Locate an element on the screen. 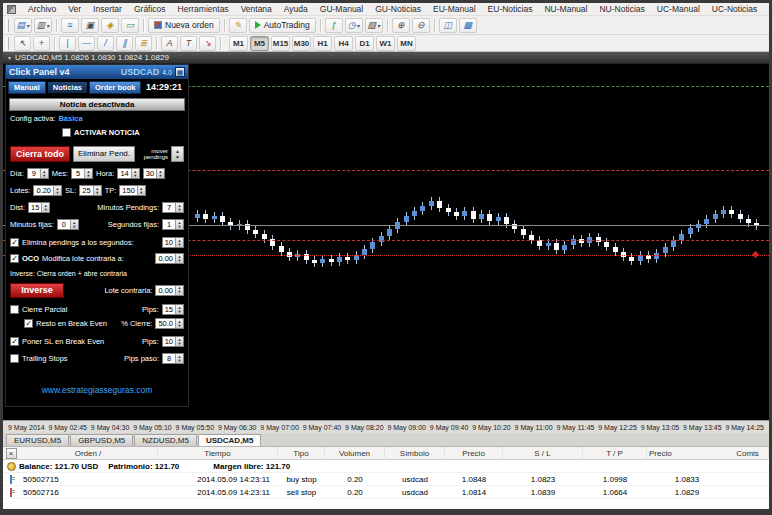 Image resolution: width=772 pixels, height=515 pixels. terminal-column-header: S / L is located at coordinates (543, 454).